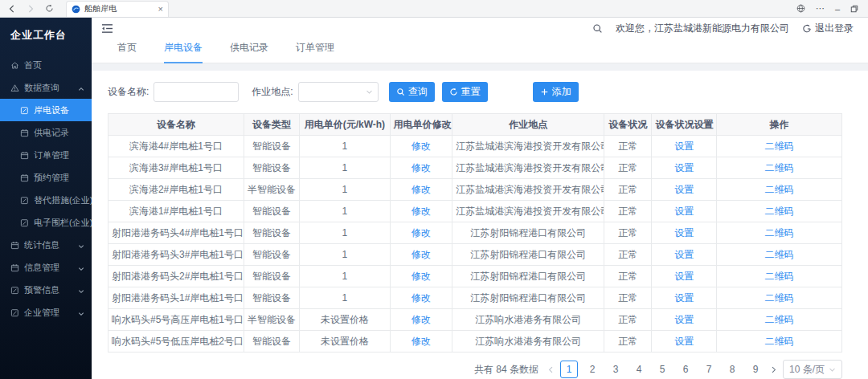 The image size is (868, 379). What do you see at coordinates (800, 8) in the screenshot?
I see `globe-icon` at bounding box center [800, 8].